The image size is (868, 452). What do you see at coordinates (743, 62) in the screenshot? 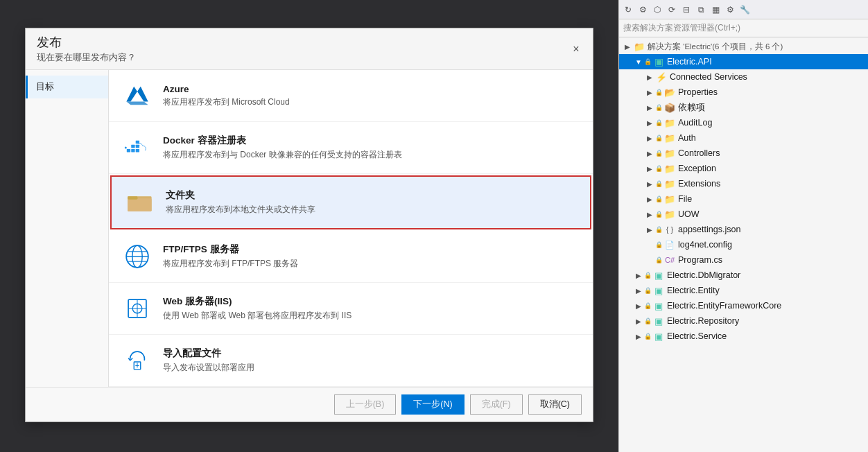
I see `tree-item-electric-api: ▼ 🔒 ▣ Electric.API` at bounding box center [743, 62].